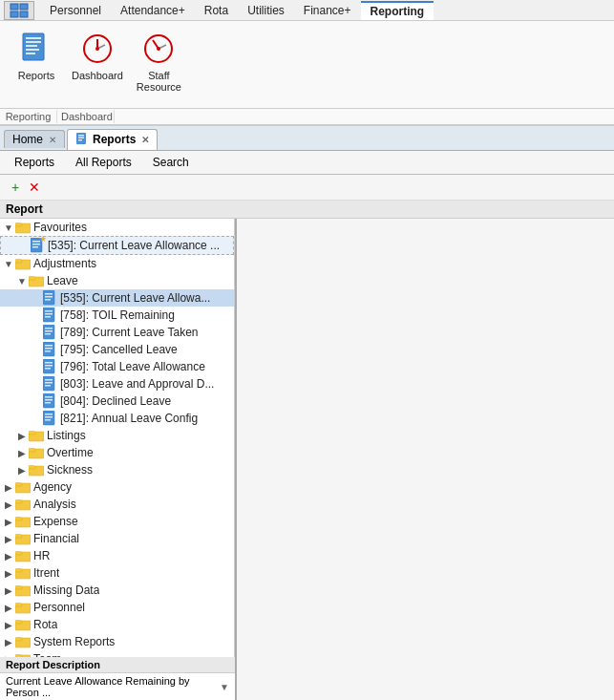  What do you see at coordinates (116, 435) in the screenshot?
I see `tree-node-listings: ▶ Listings` at bounding box center [116, 435].